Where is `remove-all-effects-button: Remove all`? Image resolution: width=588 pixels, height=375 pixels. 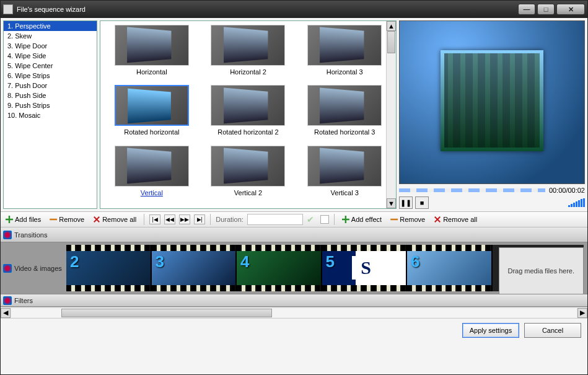 remove-all-effects-button: Remove all is located at coordinates (455, 219).